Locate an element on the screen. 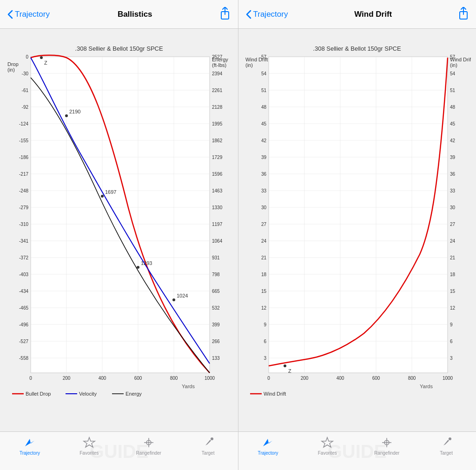 The image size is (476, 470). svg-text: Energy is located at coordinates (134, 394).